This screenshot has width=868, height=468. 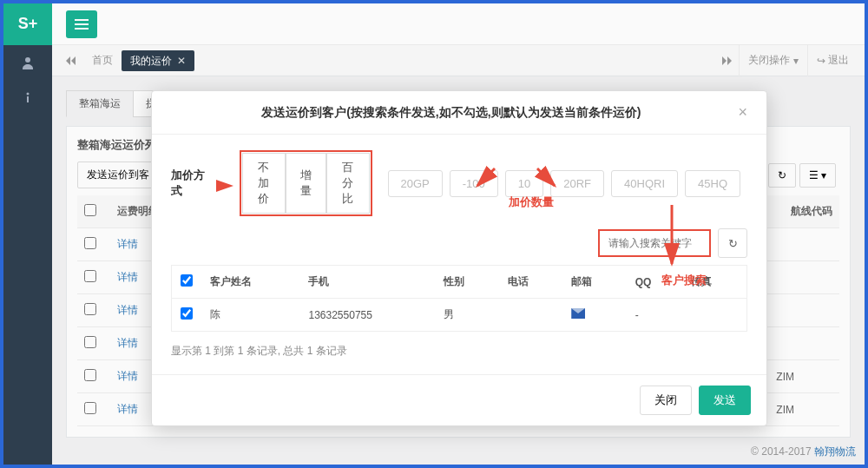 What do you see at coordinates (644, 184) in the screenshot?
I see `box-40hqri: 40HQRI` at bounding box center [644, 184].